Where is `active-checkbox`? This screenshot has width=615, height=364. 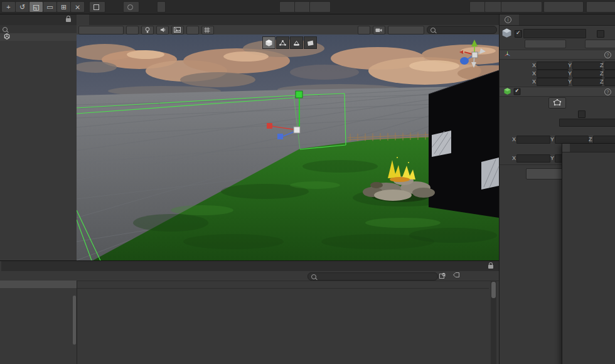 active-checkbox is located at coordinates (518, 34).